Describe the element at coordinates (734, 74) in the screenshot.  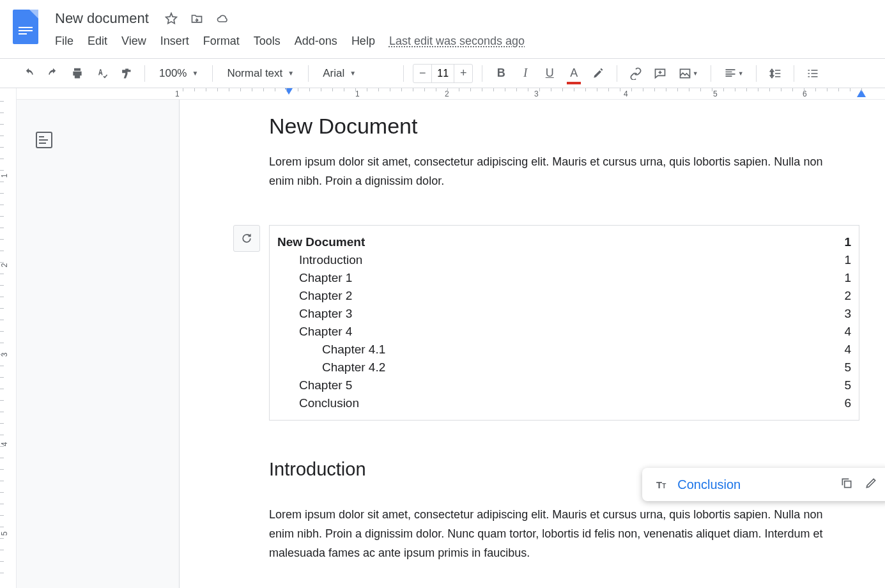
I see `align-button: ▼` at that location.